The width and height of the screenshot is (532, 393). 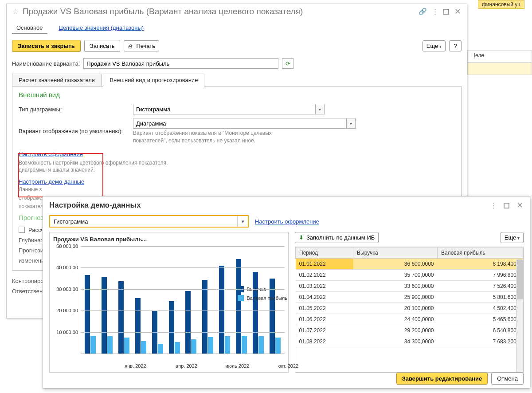 I want to click on configure-style-link: Настроить оформление, so click(x=51, y=154).